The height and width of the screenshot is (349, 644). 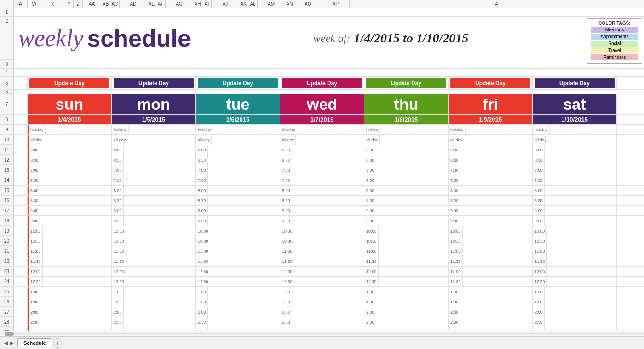 What do you see at coordinates (575, 83) in the screenshot?
I see `update-day-cell-sat: Update Day` at bounding box center [575, 83].